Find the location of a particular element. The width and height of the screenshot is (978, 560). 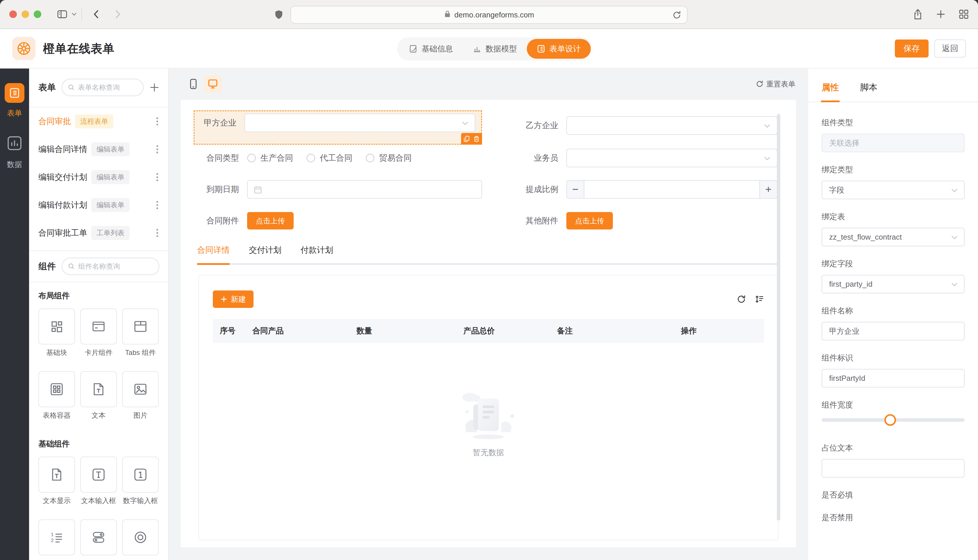

reset-form-button: 重置表单 is located at coordinates (776, 84).